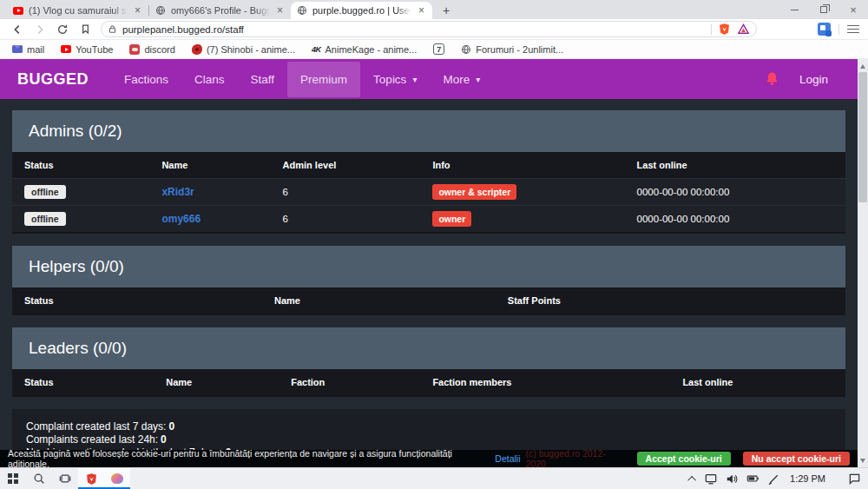 The image size is (868, 489). I want to click on leaders-table: Status Name Faction Faction members Last…, so click(429, 382).